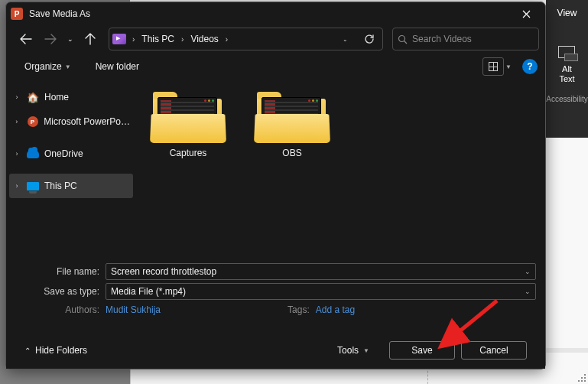 This screenshot has width=588, height=384. I want to click on dialog-title: Save Media As, so click(271, 14).